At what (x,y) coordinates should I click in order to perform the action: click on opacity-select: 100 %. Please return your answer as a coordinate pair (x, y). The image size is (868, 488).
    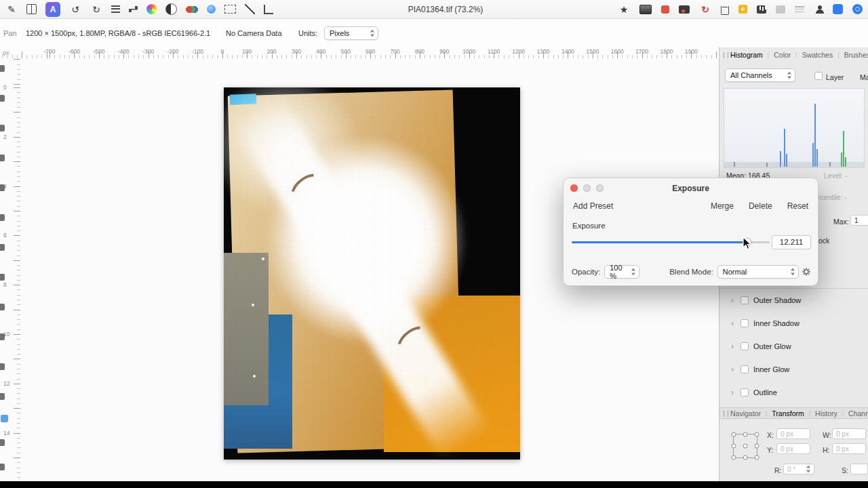
    Looking at the image, I should click on (622, 272).